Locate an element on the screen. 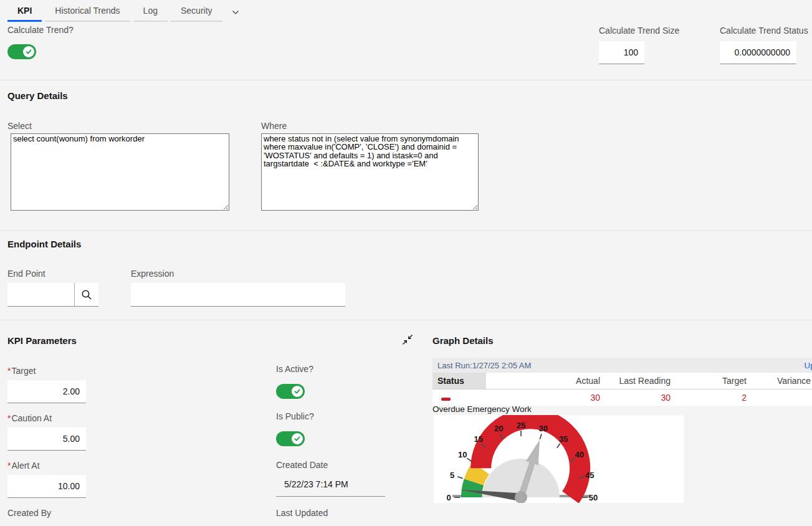 This screenshot has width=812, height=526. last-run-bar: Last Run:1/27/25 2:05 AM Update is located at coordinates (622, 365).